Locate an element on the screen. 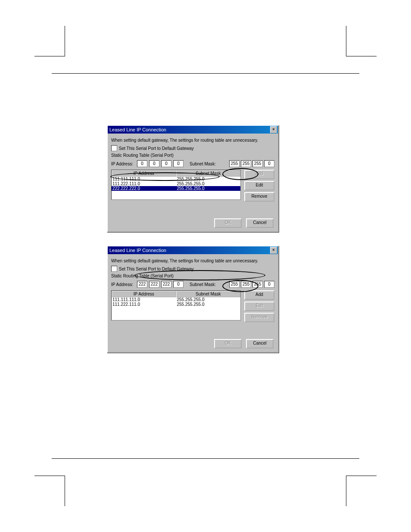 This screenshot has width=411, height=532. crop-mark-br is located at coordinates (361, 491).